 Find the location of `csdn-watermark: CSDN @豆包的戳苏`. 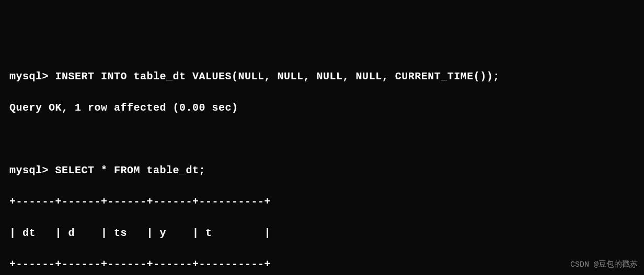

csdn-watermark: CSDN @豆包的戳苏 is located at coordinates (604, 265).